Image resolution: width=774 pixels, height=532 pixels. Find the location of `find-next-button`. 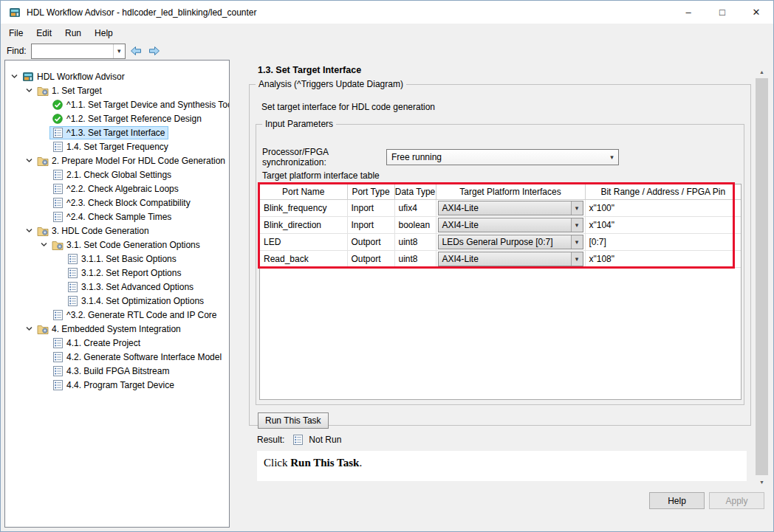

find-next-button is located at coordinates (154, 52).